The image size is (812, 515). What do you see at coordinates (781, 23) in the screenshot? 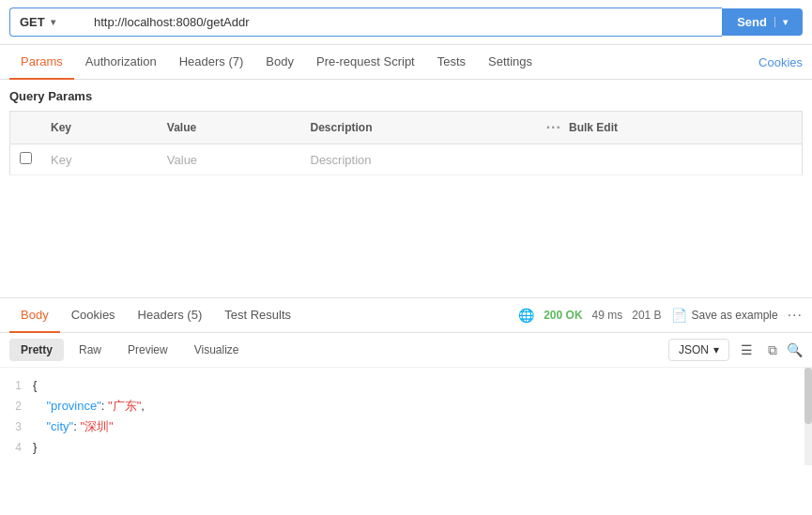
I see `send-chevron: ▾` at bounding box center [781, 23].